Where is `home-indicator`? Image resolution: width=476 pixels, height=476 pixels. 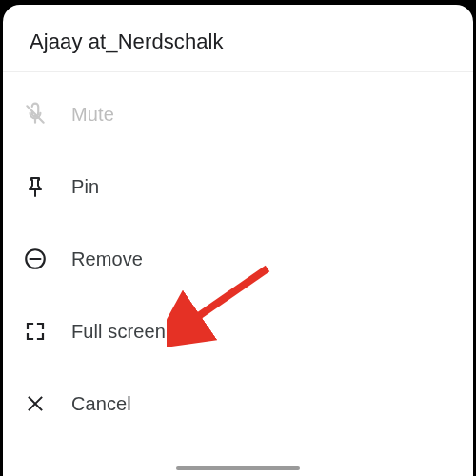 home-indicator is located at coordinates (238, 468).